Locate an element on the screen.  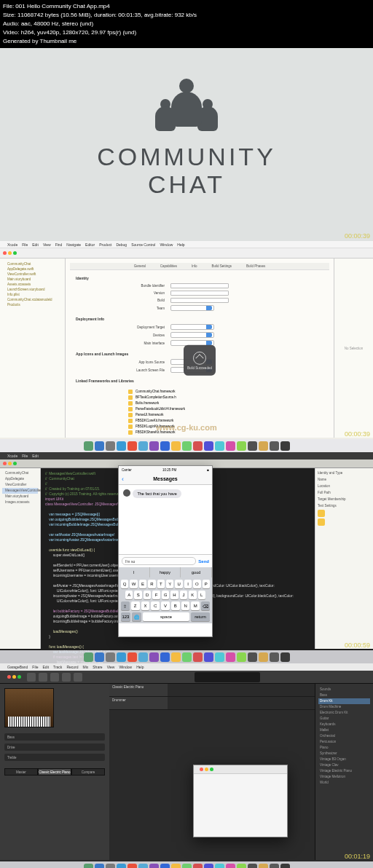
nav-item: ViewController is located at coordinates (20, 485).